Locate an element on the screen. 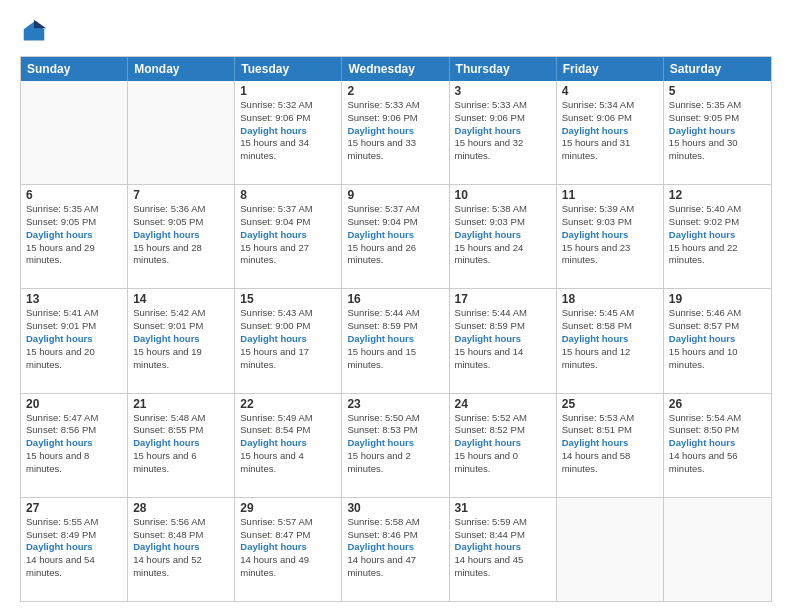 This screenshot has width=792, height=612. day-info: Sunrise: 5:49 AMSunset: 8:54 PMDaylight … is located at coordinates (288, 444).